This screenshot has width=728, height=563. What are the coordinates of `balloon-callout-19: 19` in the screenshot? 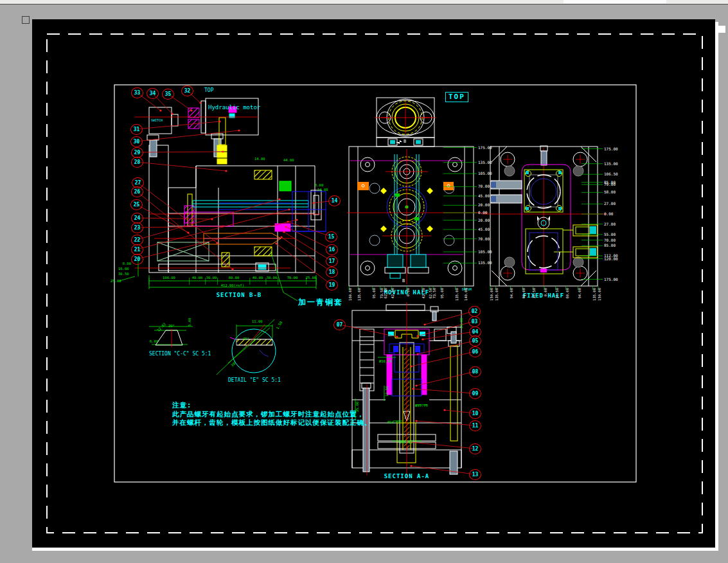 It's located at (332, 285).